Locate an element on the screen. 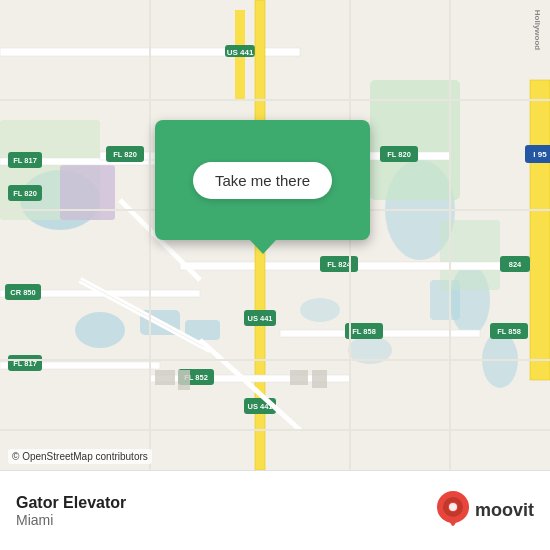 This screenshot has width=550, height=550. svg-text: Hollywood is located at coordinates (538, 30).